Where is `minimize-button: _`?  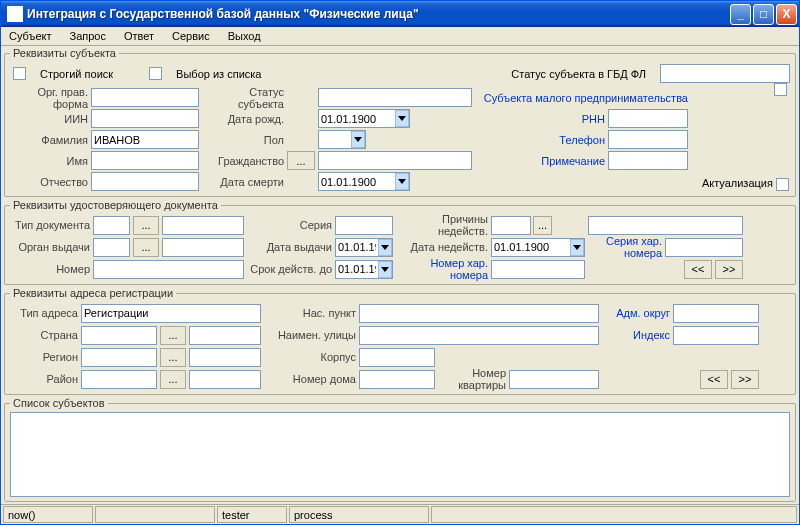 minimize-button: _ is located at coordinates (740, 14).